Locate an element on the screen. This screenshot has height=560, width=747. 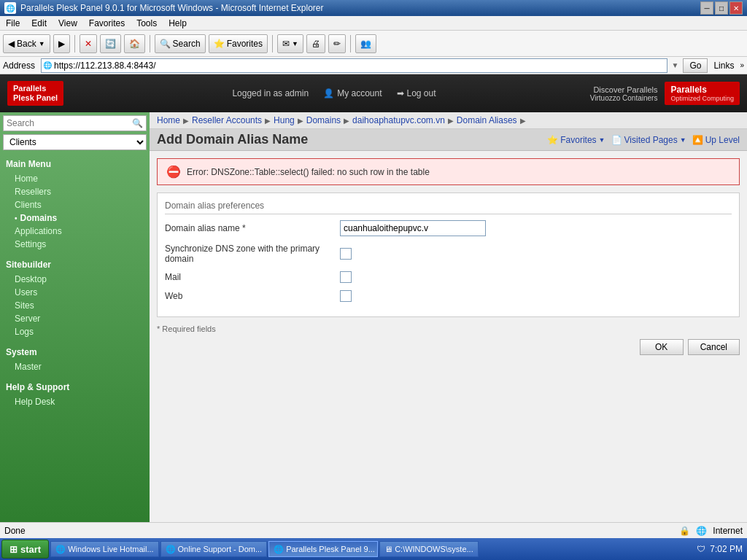
sidebar-item-sites: Sites is located at coordinates (74, 306).